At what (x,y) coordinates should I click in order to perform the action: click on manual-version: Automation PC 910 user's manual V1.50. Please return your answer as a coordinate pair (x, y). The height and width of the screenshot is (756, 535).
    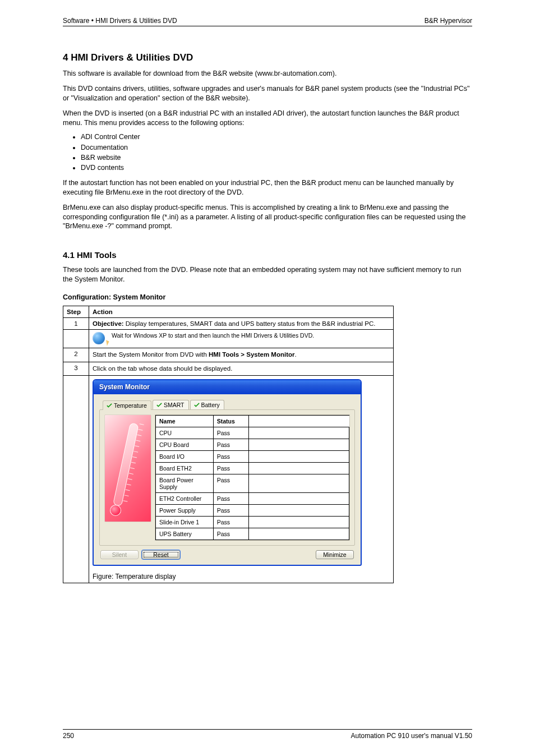
    Looking at the image, I should click on (412, 736).